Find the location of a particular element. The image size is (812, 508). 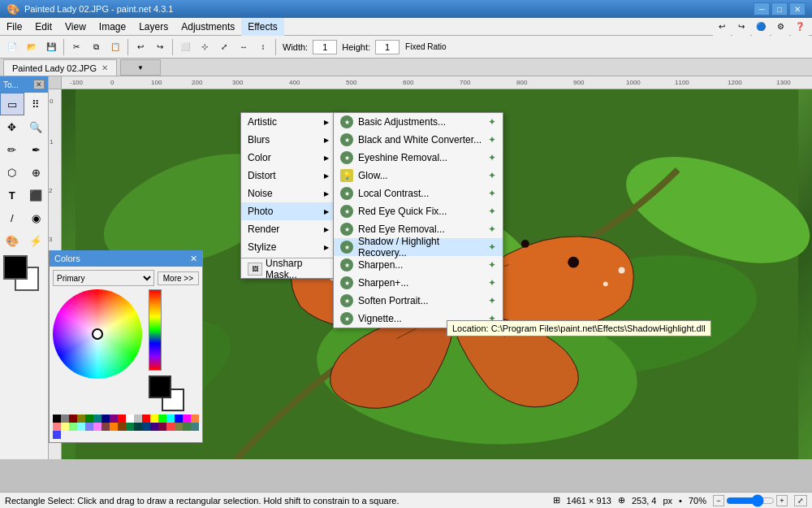

tab-thumbnail: ▼ is located at coordinates (140, 67).